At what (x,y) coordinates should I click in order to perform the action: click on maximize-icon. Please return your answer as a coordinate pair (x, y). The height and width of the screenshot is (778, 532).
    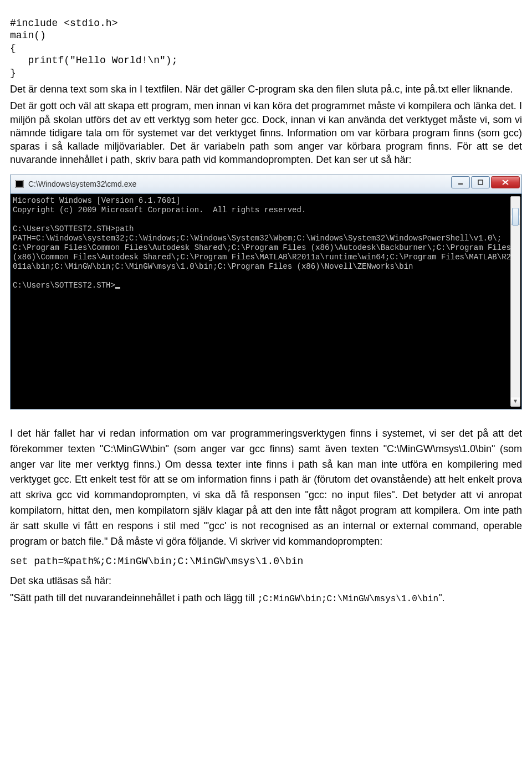
    Looking at the image, I should click on (480, 182).